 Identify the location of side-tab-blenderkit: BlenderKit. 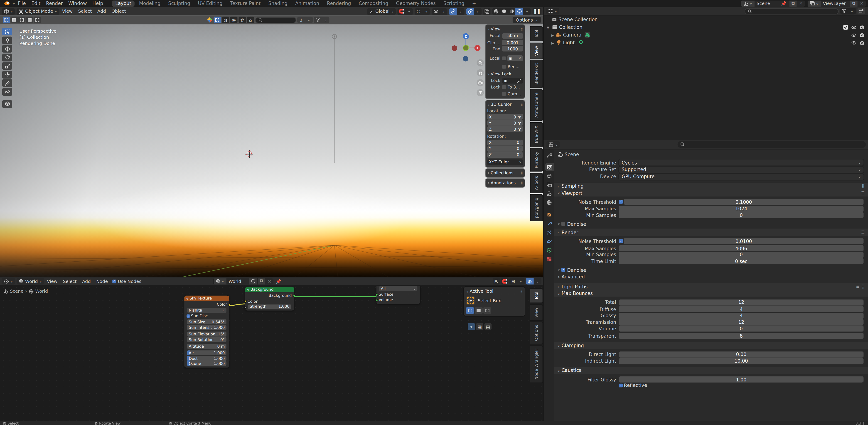
(537, 74).